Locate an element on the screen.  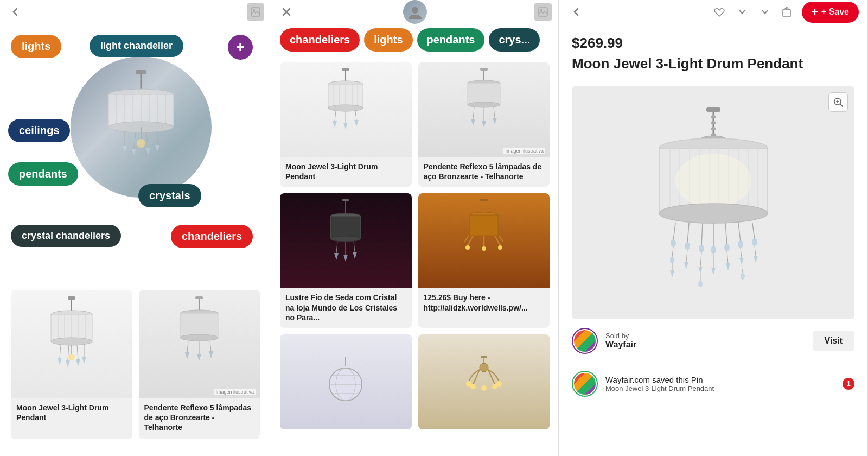
p2-card-3: Lustre Fio de Seda com Cristal na loja M… is located at coordinates (346, 261).